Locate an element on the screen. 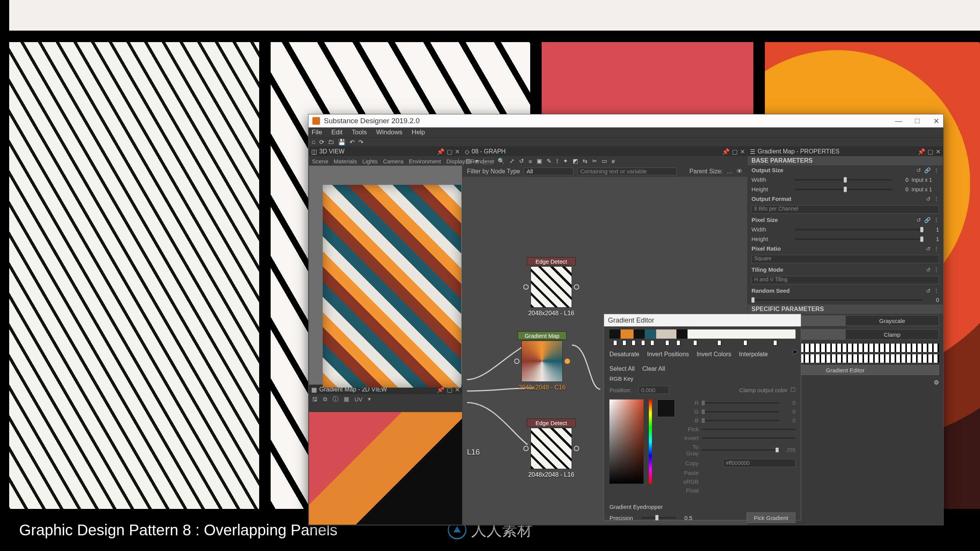  height-slider is located at coordinates (844, 189).